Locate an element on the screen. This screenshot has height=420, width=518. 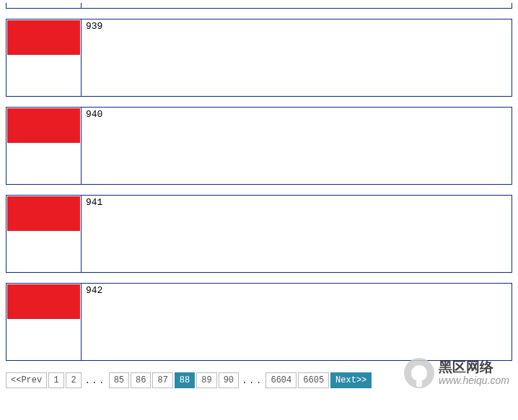
page-button: 86 is located at coordinates (141, 380).